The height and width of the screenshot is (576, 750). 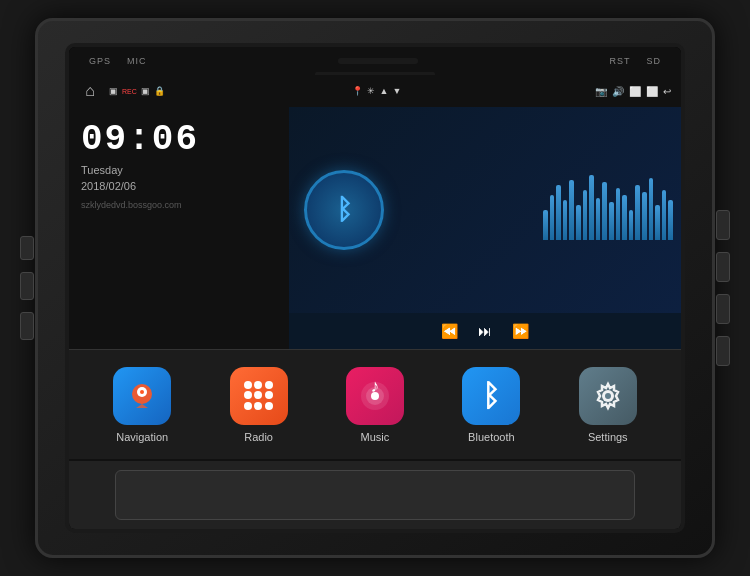 I want to click on lock-icon: 🔒, so click(x=160, y=91).